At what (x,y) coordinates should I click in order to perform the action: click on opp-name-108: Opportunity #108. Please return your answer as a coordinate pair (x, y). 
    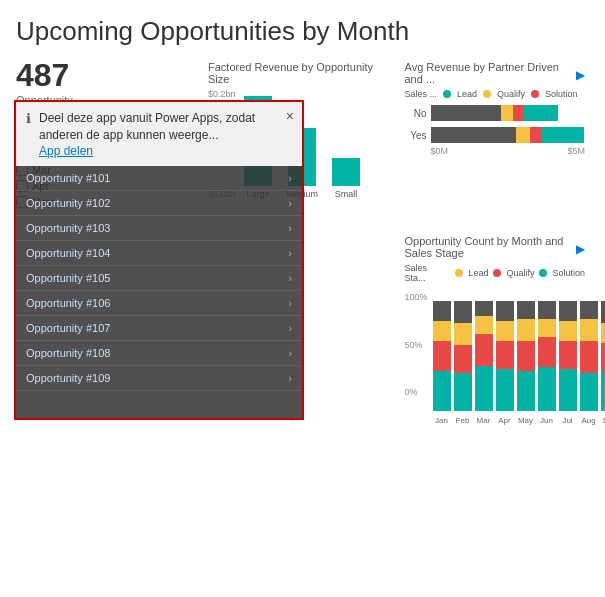
    Looking at the image, I should click on (68, 353).